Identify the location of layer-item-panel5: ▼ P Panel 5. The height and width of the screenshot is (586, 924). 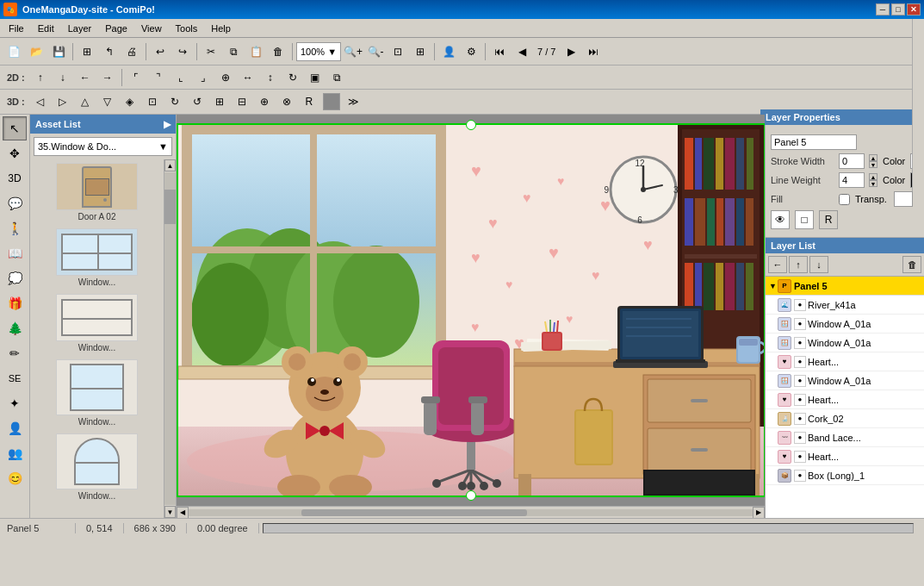
(845, 286).